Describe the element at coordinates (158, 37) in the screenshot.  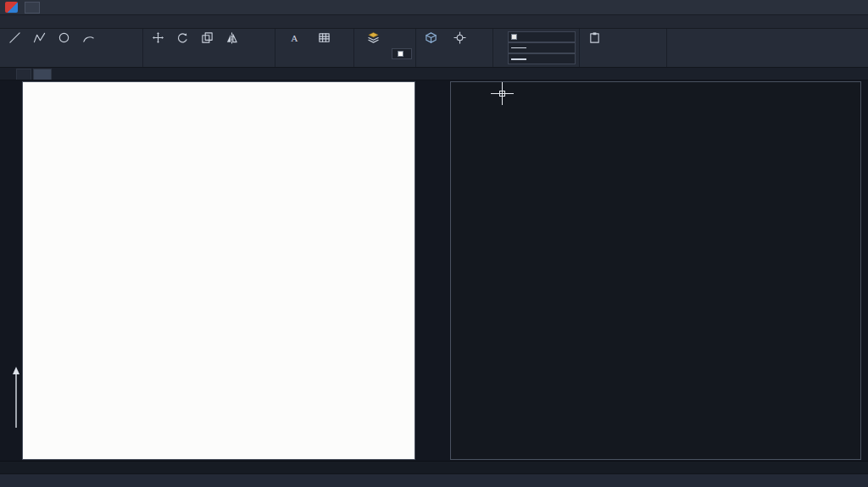
I see `move-icon` at that location.